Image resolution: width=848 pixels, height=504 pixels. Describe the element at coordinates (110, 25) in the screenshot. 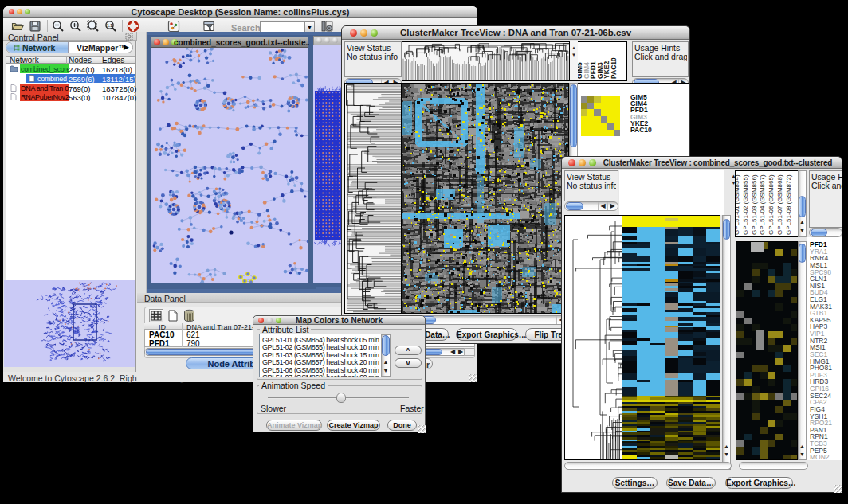

I see `svg-text: 1:1` at that location.